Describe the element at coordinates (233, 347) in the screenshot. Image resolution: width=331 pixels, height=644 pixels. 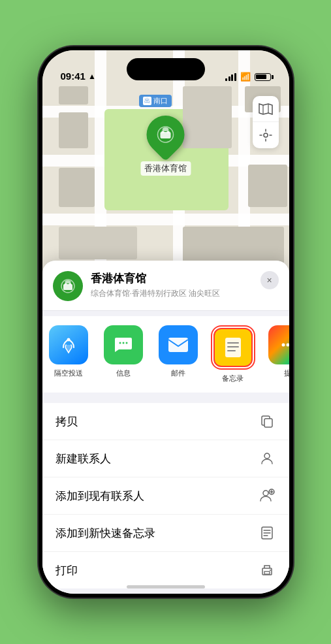
I see `notes-highlight-border` at that location.